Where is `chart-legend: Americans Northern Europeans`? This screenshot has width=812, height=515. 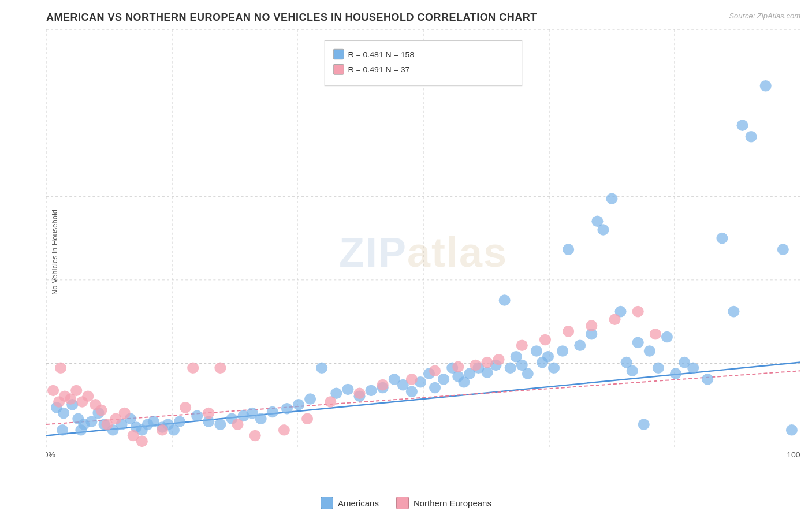 chart-legend: Americans Northern Europeans is located at coordinates (406, 503).